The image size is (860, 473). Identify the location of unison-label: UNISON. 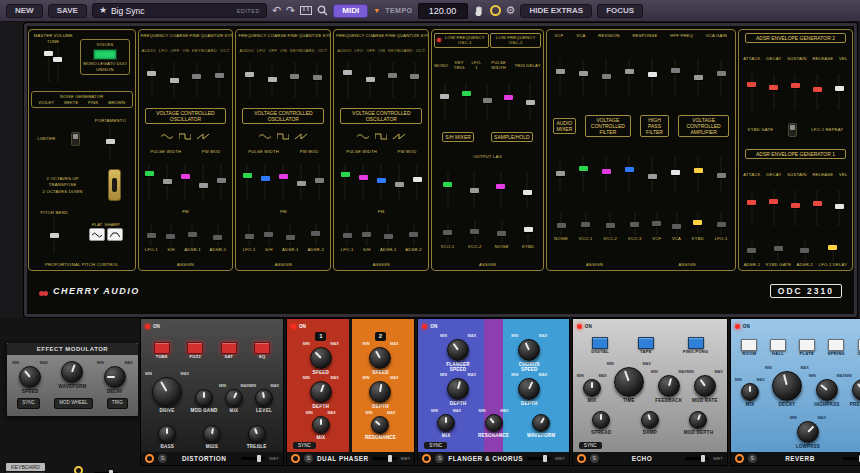
(105, 70).